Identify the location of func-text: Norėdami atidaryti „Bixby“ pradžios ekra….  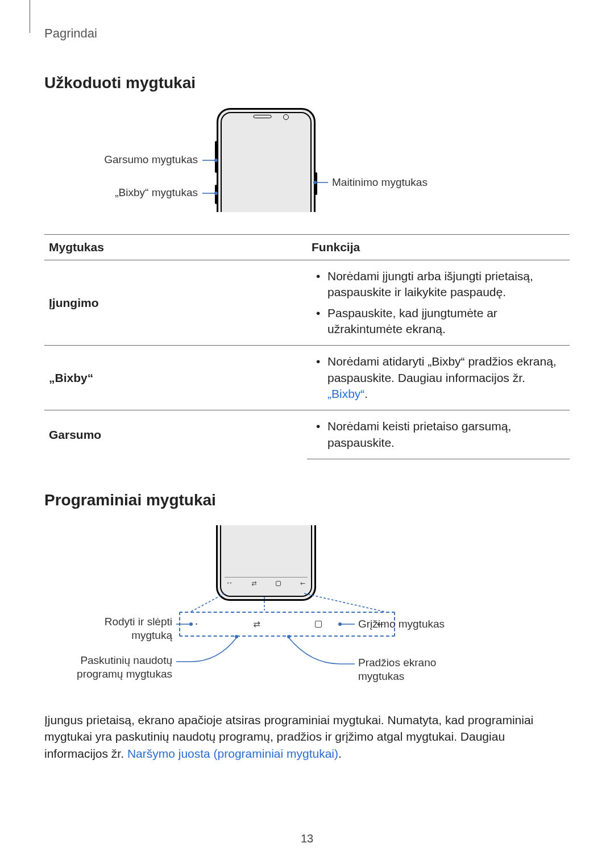
(442, 369).